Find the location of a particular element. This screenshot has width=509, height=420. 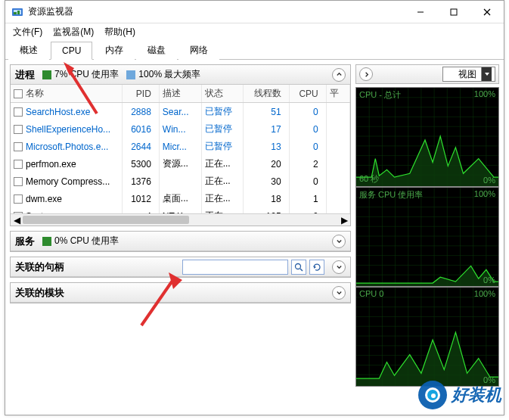

cell-threads: 125 is located at coordinates (266, 210).